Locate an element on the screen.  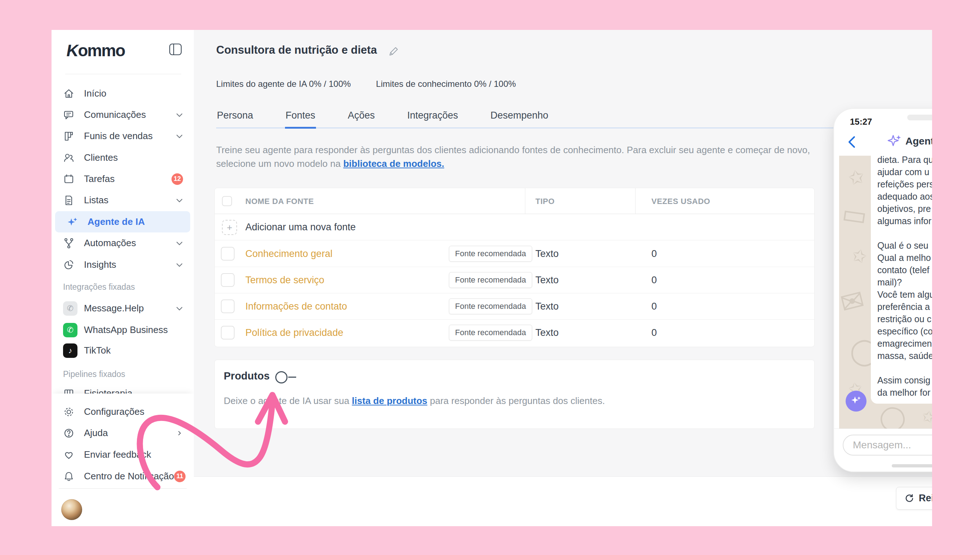
status-bar-time: 15:27 is located at coordinates (861, 122).